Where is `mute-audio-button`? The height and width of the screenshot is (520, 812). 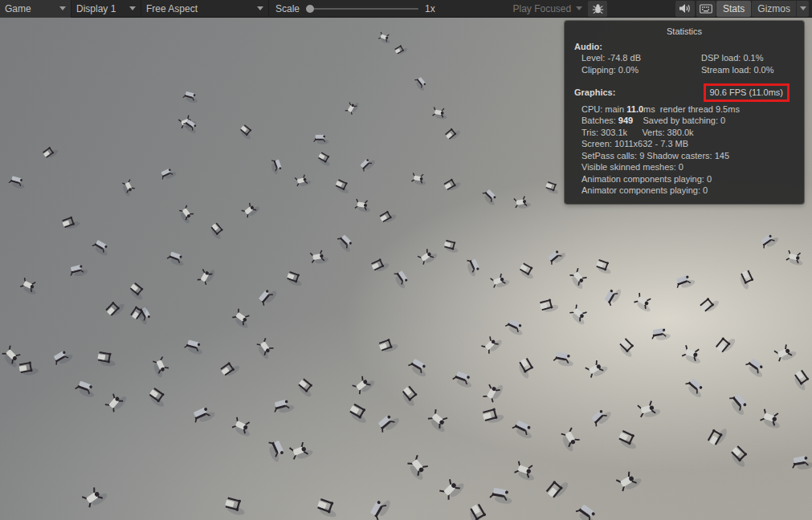 mute-audio-button is located at coordinates (685, 9).